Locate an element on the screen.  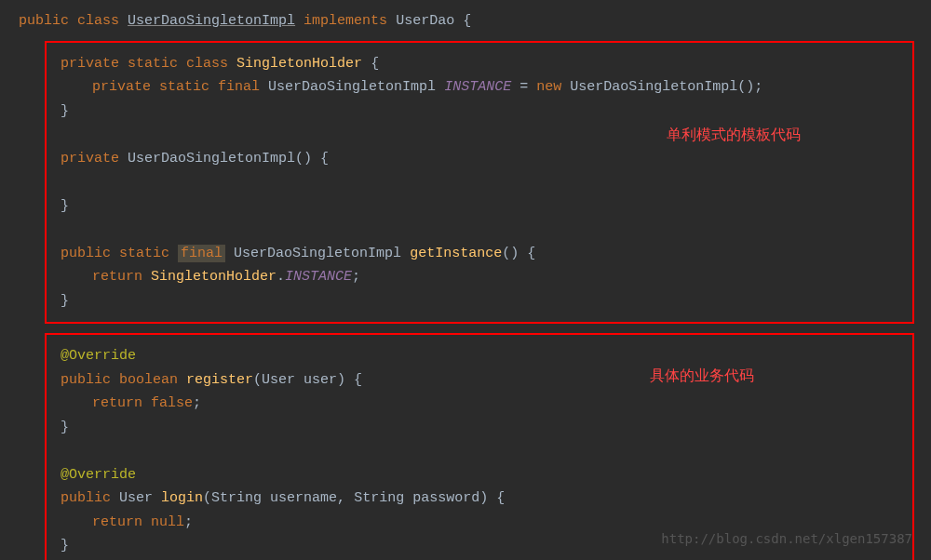
return-instance: return SingletonHolder.INSTANCE; is located at coordinates (479, 277).